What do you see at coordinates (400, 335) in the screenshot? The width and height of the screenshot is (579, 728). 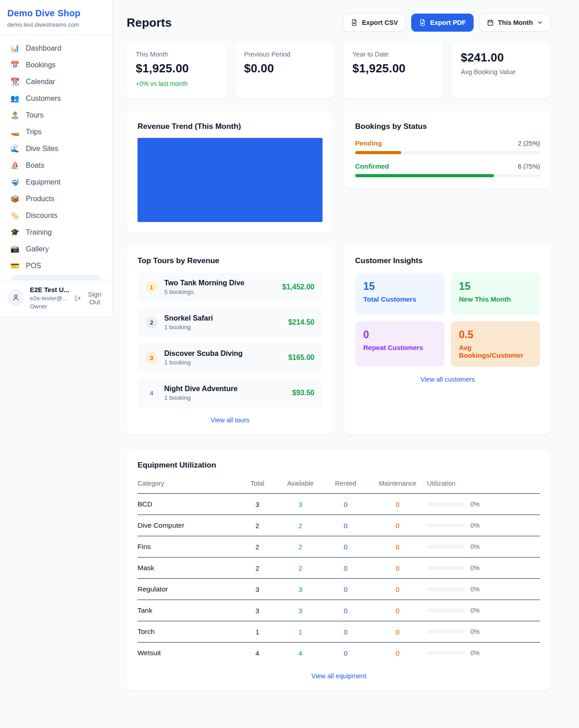 I see `tile-value: 0` at bounding box center [400, 335].